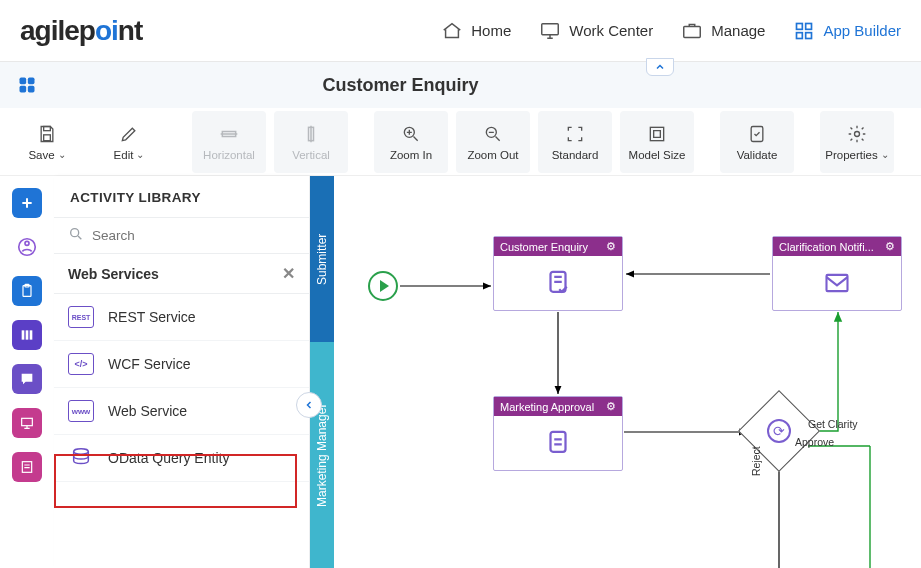 The width and height of the screenshot is (921, 568). Describe the element at coordinates (124, 155) in the screenshot. I see `tool-label: Edit` at that location.